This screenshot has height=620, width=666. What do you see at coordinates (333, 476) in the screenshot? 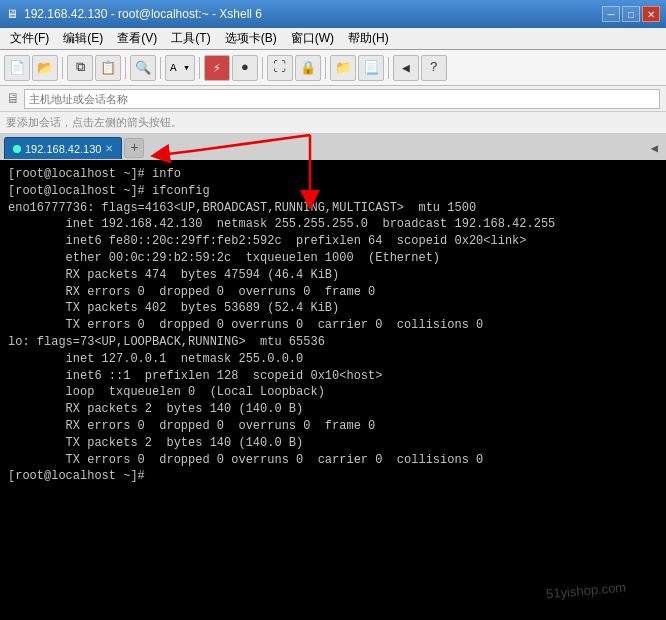
I see `terminal-line: [root@localhost ~]#` at bounding box center [333, 476].